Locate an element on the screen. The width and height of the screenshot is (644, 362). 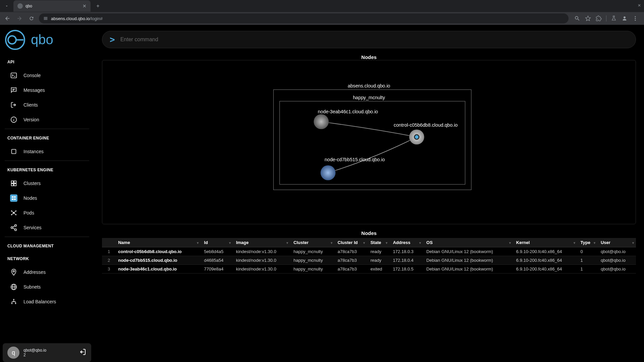
table-row: 1control-c05b6db8.cloud.qbo.io5eb8d4a5ki… is located at coordinates (369, 252).